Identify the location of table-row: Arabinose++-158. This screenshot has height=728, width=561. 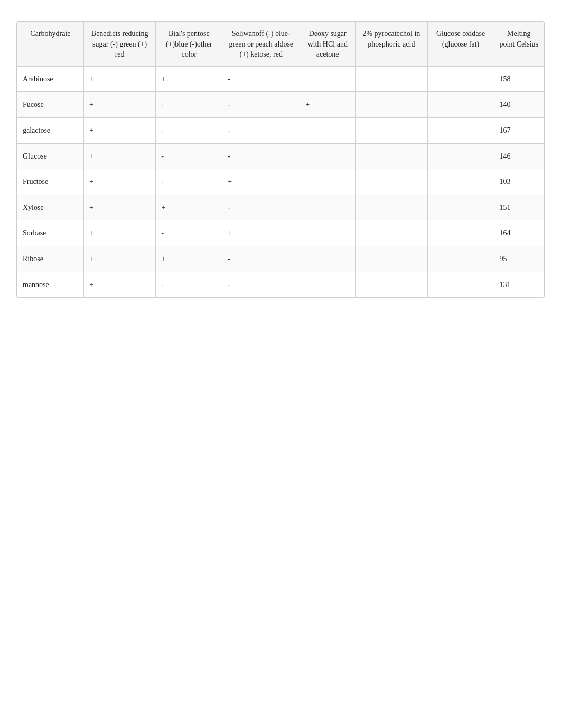
(281, 79).